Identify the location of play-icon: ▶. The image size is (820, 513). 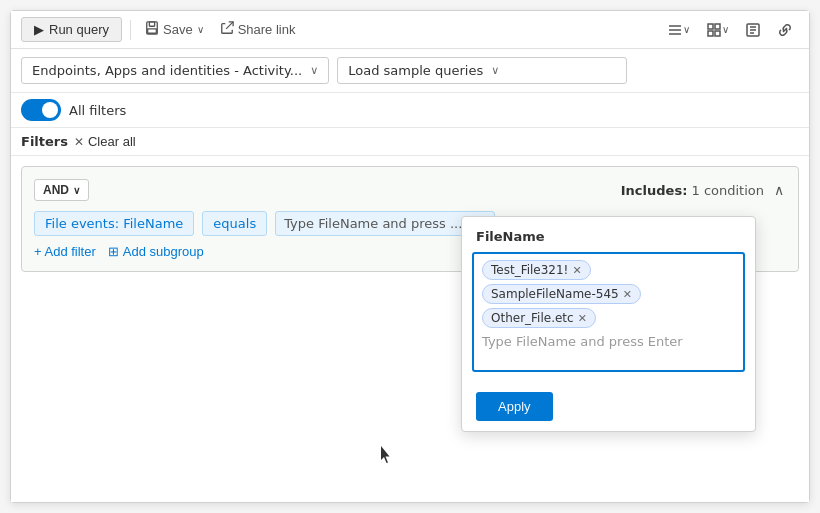
(39, 30).